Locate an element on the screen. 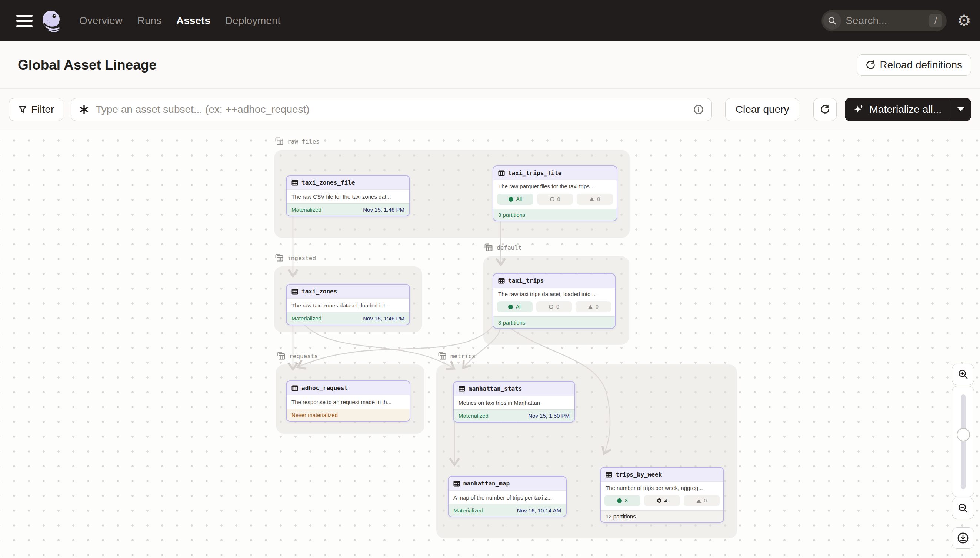 The image size is (980, 558). group-label-ingested: ingested is located at coordinates (295, 258).